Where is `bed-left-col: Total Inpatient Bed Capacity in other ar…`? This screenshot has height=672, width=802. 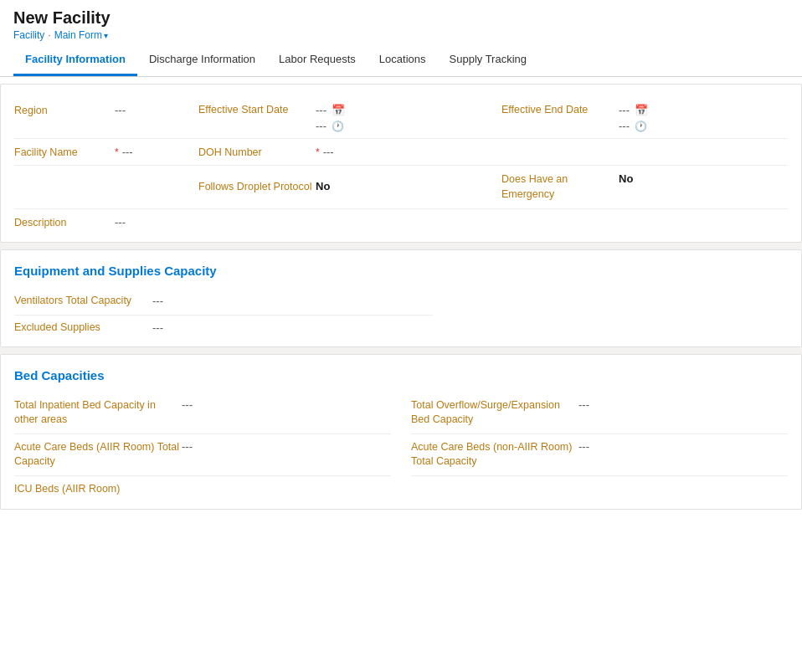
bed-left-col: Total Inpatient Bed Capacity in other ar… is located at coordinates (203, 448).